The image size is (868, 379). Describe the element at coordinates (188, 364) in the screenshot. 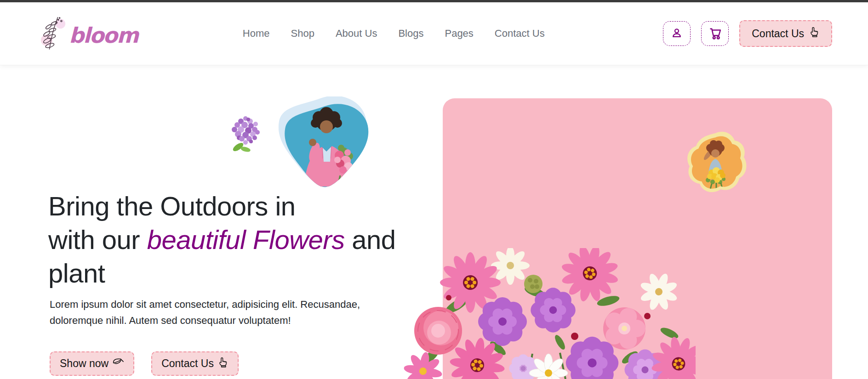

I see `hero-contact-us-label: Contact Us` at that location.